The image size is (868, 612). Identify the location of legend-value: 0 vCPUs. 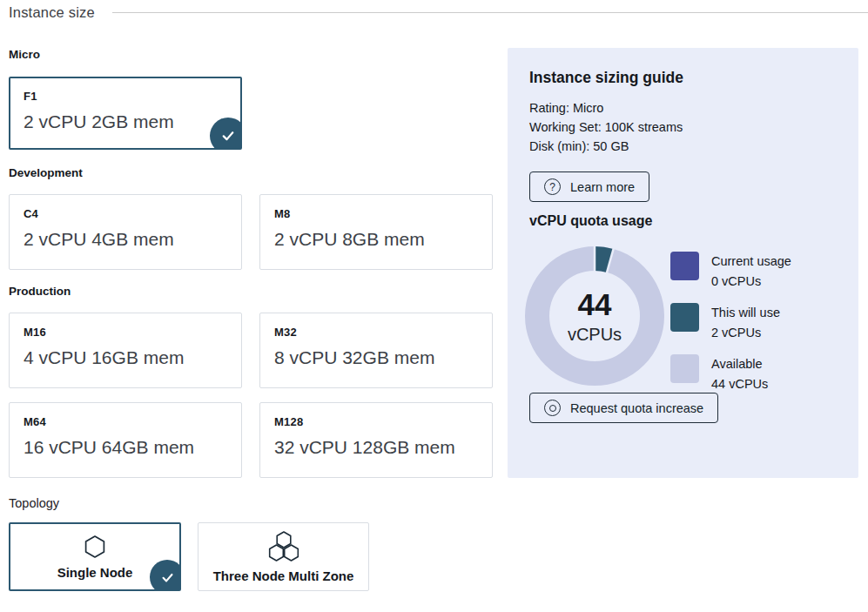
(751, 282).